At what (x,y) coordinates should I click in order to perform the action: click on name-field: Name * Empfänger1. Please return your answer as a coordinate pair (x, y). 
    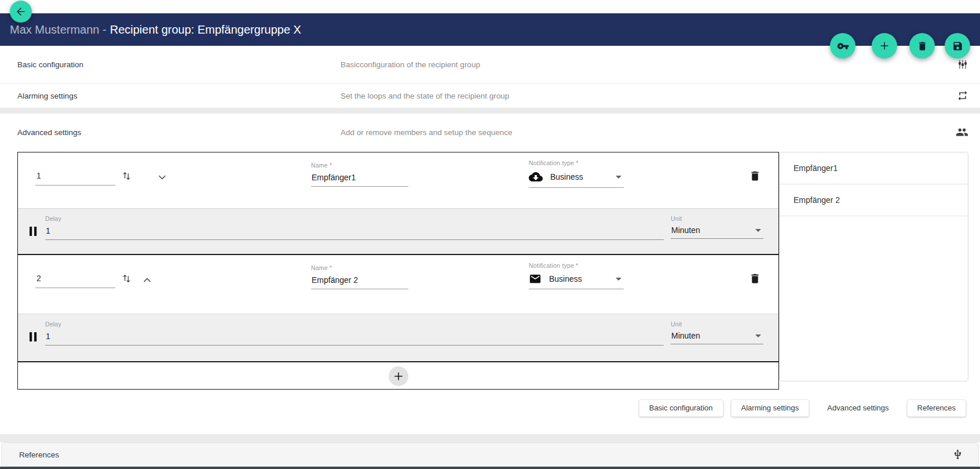
    Looking at the image, I should click on (360, 174).